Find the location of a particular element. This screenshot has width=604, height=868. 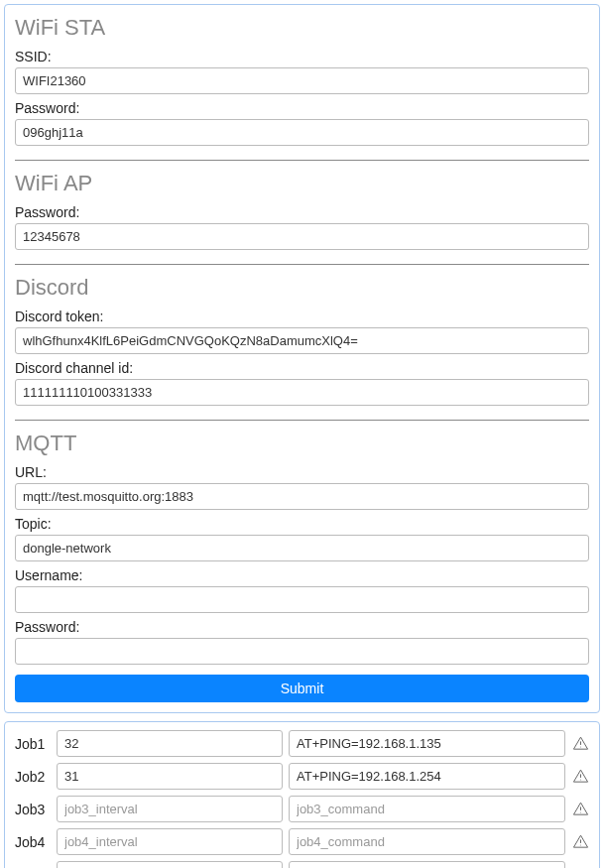

mqtt-topic-input is located at coordinates (302, 548).